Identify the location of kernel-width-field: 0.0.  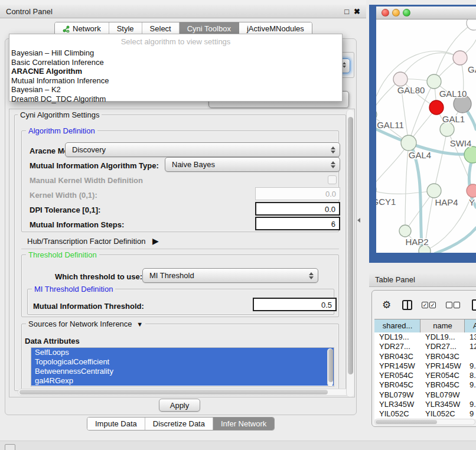
(298, 194).